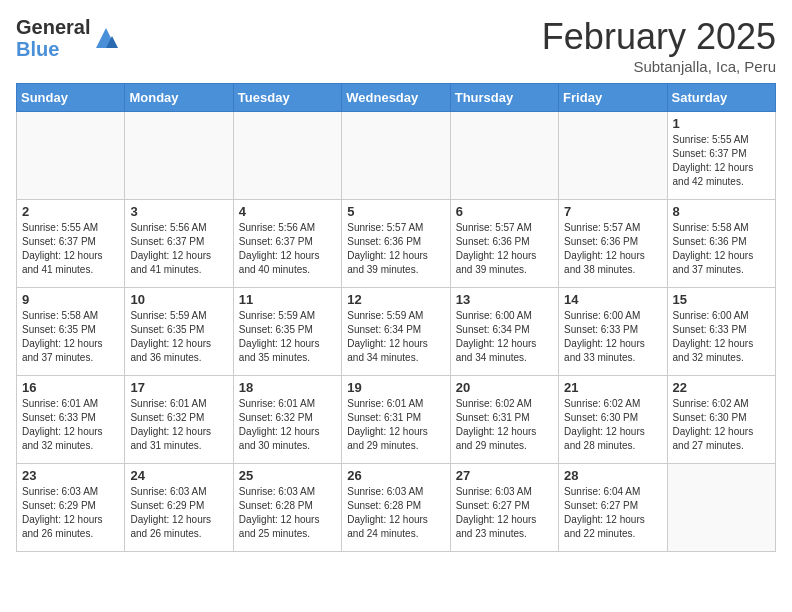  Describe the element at coordinates (396, 156) in the screenshot. I see `calendar-week-row: 1Sunrise: 5:55 AM Sunset: 6:37 PM Daylig…` at that location.